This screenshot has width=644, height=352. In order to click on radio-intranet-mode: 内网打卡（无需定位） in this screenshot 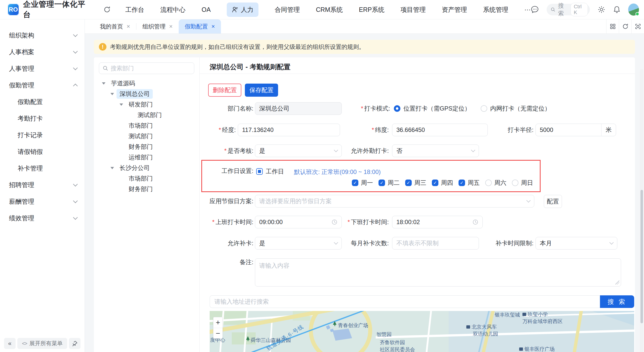, I will do `click(516, 109)`.